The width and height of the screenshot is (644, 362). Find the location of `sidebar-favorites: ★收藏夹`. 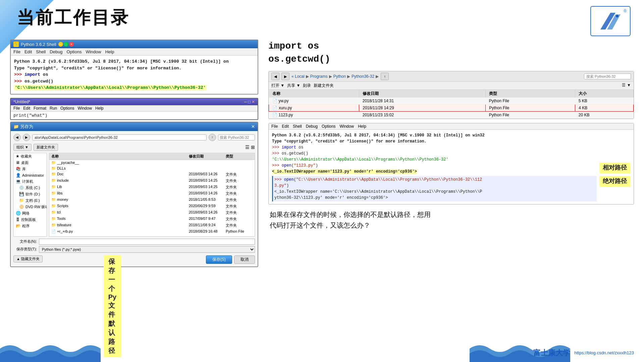

sidebar-favorites: ★收藏夹 is located at coordinates (30, 156).